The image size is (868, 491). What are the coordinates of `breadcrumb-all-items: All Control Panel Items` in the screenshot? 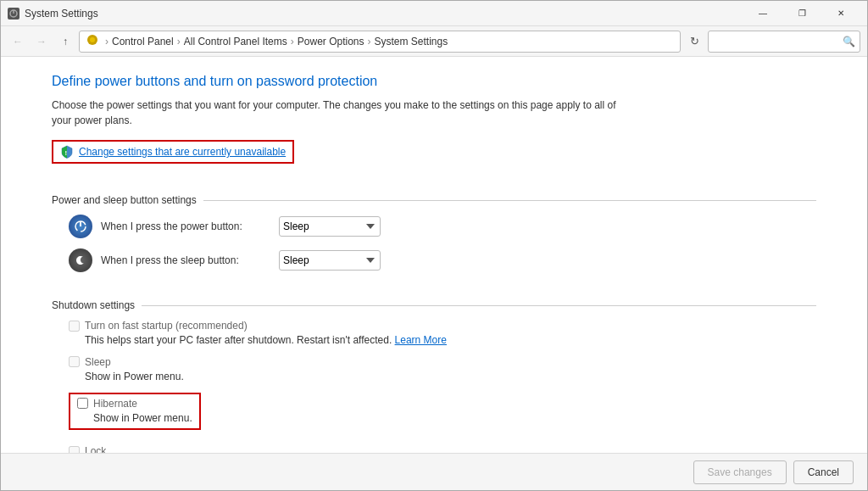 It's located at (236, 42).